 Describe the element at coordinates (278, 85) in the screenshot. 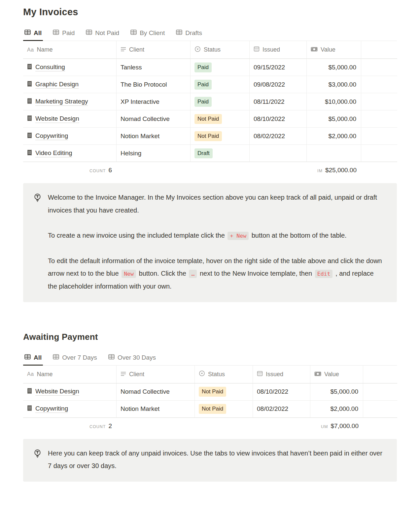

I see `issued-cell: 09/08/2022` at that location.